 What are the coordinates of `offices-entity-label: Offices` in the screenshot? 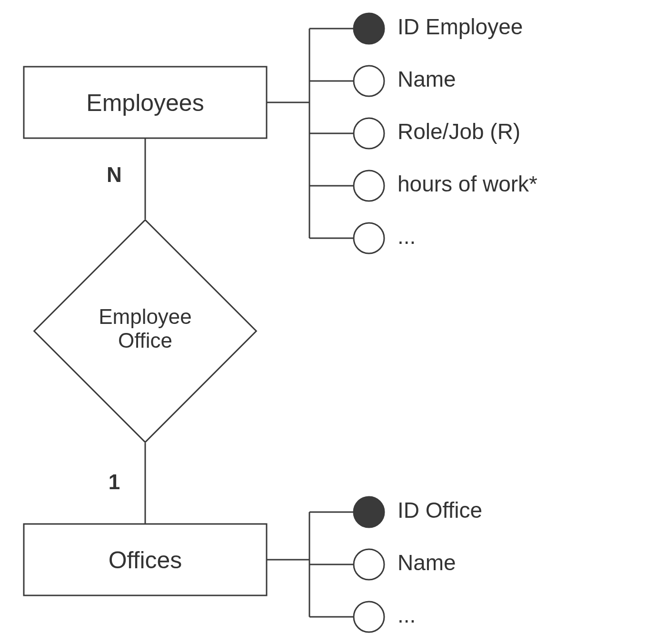 It's located at (146, 560).